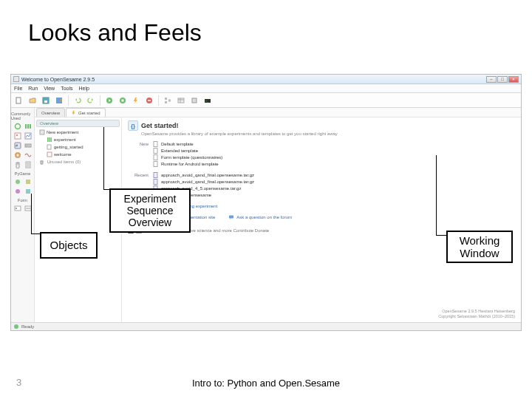 The image size is (532, 399). Describe the element at coordinates (42, 132) in the screenshot. I see `experiment-icon` at that location.